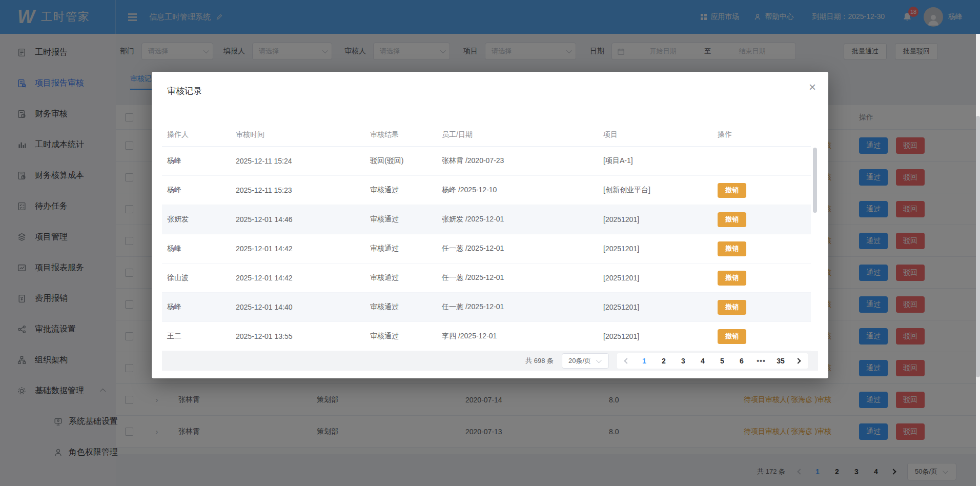 The height and width of the screenshot is (486, 980). What do you see at coordinates (539, 361) in the screenshot?
I see `modal-total-count: 共 698 条` at bounding box center [539, 361].